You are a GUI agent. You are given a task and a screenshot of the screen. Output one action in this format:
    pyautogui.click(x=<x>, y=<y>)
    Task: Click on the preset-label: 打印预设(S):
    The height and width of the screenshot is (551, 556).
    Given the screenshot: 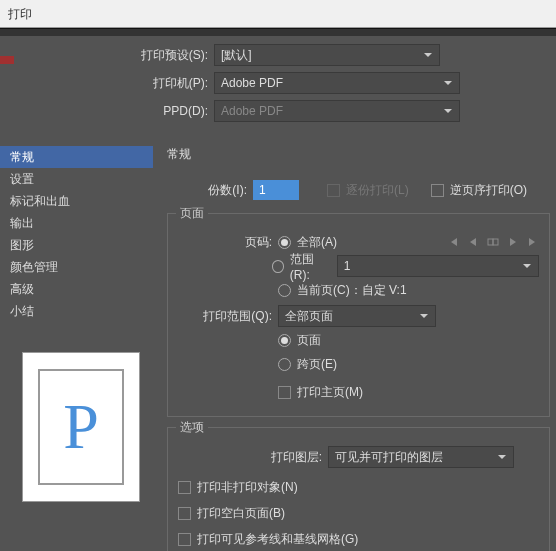 What is the action you would take?
    pyautogui.click(x=107, y=56)
    